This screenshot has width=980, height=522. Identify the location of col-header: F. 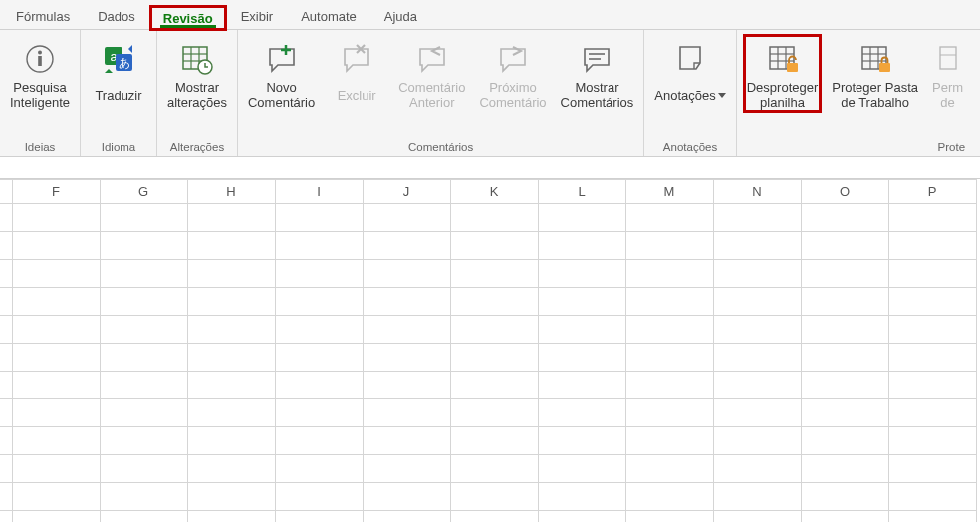
(56, 192).